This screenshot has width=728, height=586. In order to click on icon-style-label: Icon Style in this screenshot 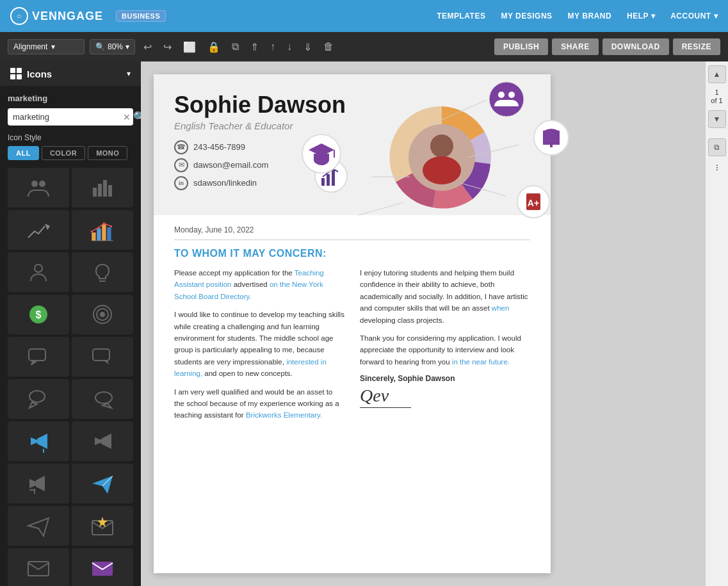, I will do `click(70, 138)`.